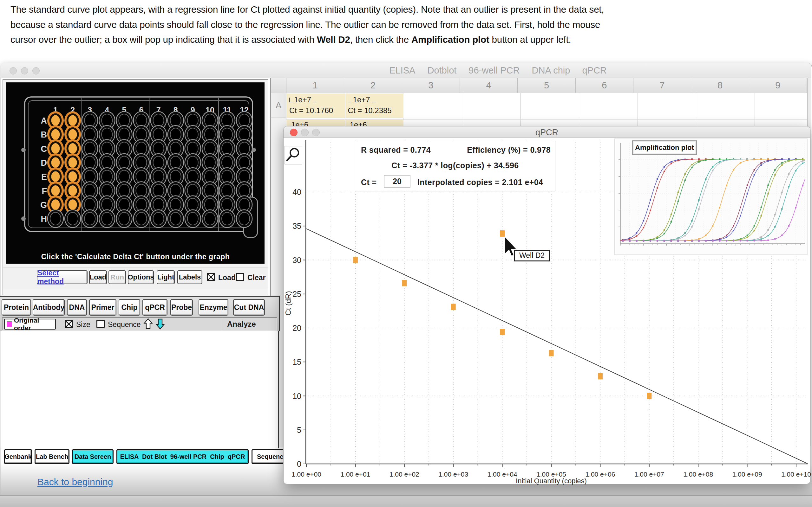 This screenshot has height=507, width=812. Describe the element at coordinates (166, 277) in the screenshot. I see `toolbar-button-light: Light` at that location.